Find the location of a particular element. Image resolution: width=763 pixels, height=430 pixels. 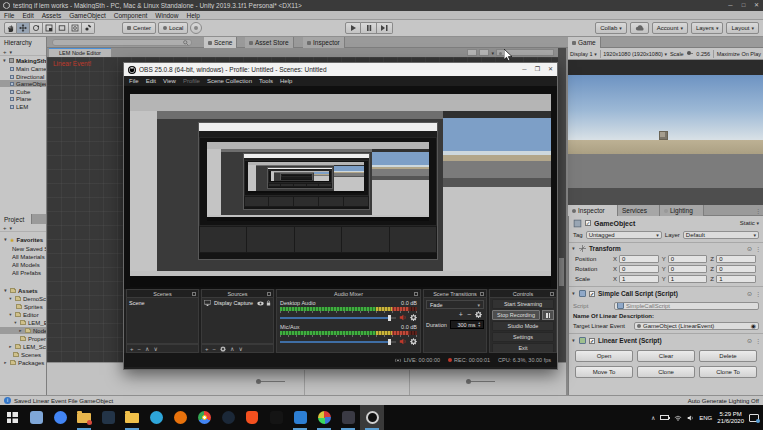

start-streaming-button: Start Streaming is located at coordinates (523, 304).